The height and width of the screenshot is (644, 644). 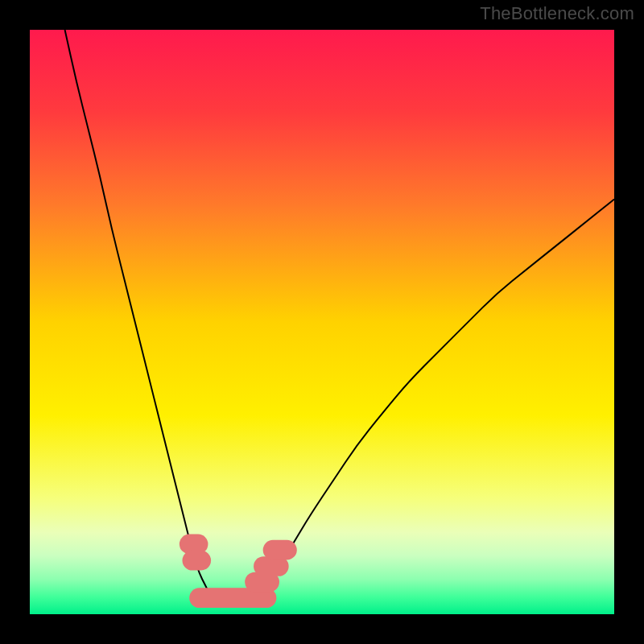 What do you see at coordinates (557, 14) in the screenshot?
I see `watermark-text: TheBottleneck.com` at bounding box center [557, 14].